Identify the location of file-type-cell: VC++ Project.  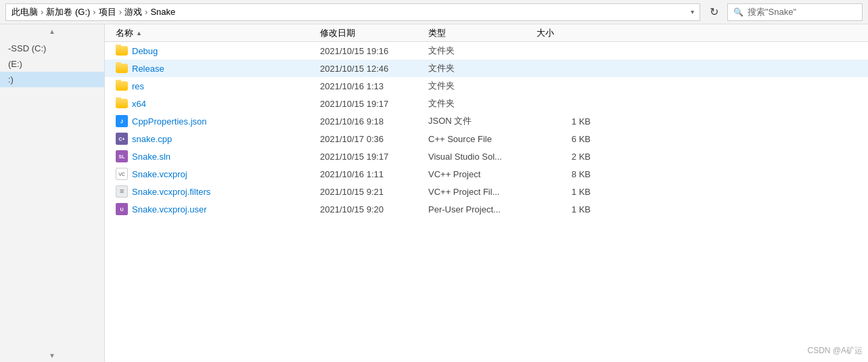
(482, 175).